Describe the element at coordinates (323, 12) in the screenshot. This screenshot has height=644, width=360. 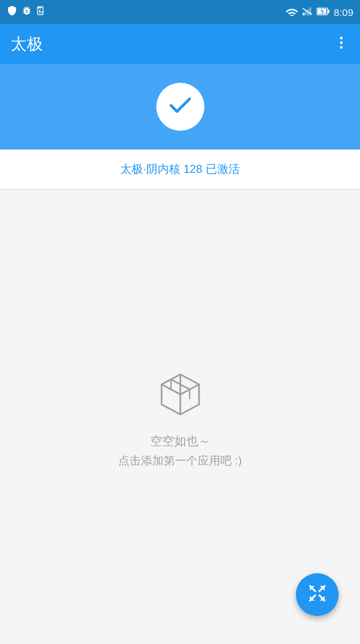
I see `battery-icon` at that location.